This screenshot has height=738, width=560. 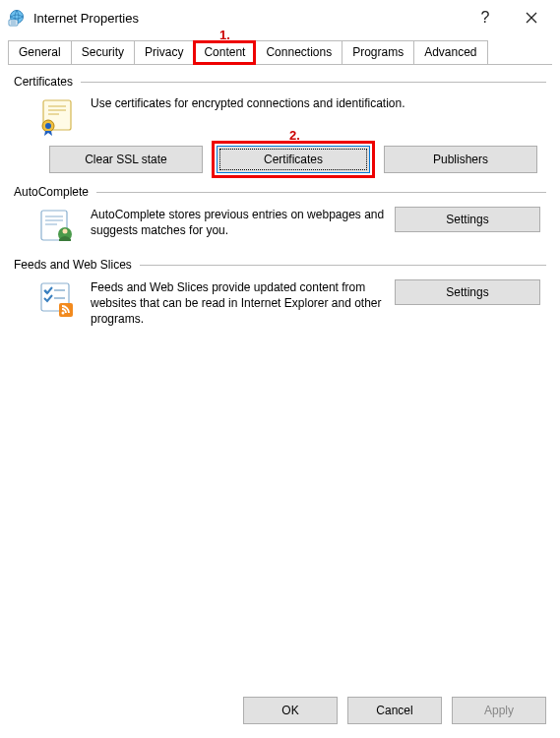 I want to click on certificates-group-label: Certificates, so click(x=43, y=82).